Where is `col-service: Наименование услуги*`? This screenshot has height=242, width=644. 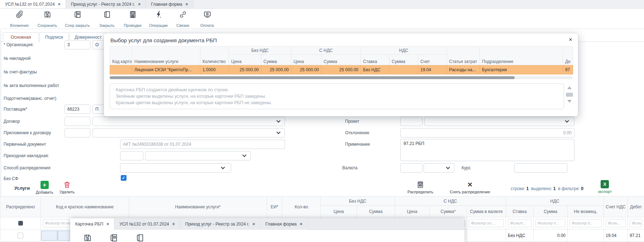 col-service: Наименование услуги* is located at coordinates (198, 207).